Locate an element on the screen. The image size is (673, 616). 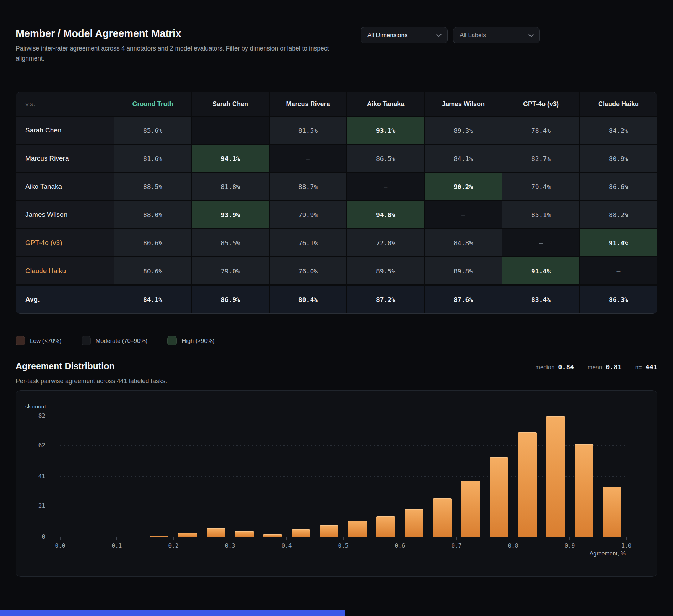
matrix-cell: 72.0% is located at coordinates (386, 243).